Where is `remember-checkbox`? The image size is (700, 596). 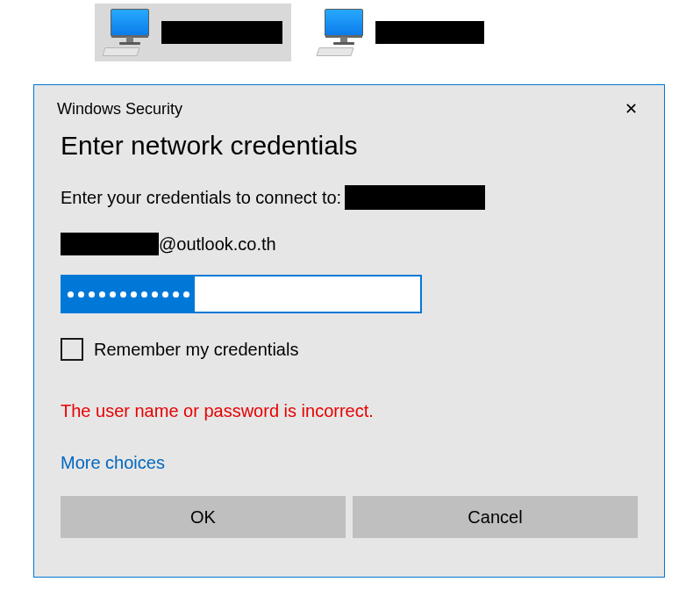 remember-checkbox is located at coordinates (72, 349).